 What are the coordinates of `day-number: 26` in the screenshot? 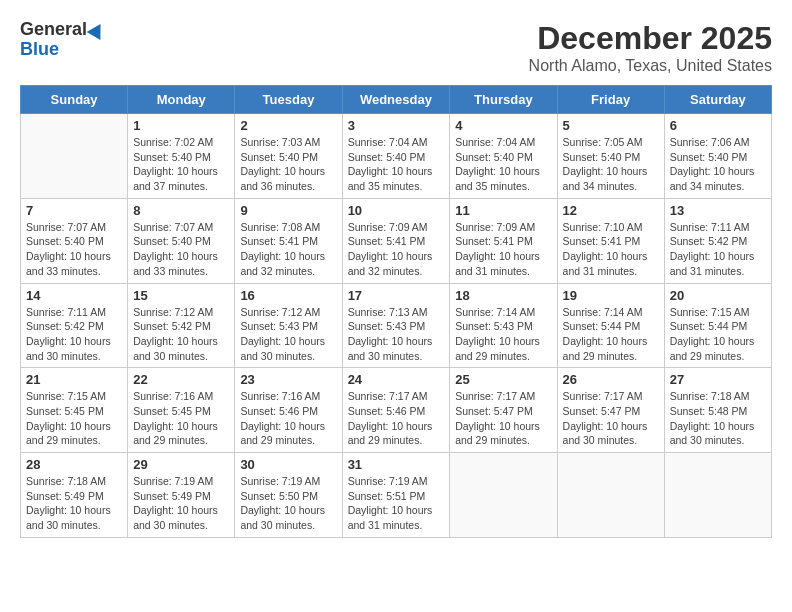 It's located at (611, 380).